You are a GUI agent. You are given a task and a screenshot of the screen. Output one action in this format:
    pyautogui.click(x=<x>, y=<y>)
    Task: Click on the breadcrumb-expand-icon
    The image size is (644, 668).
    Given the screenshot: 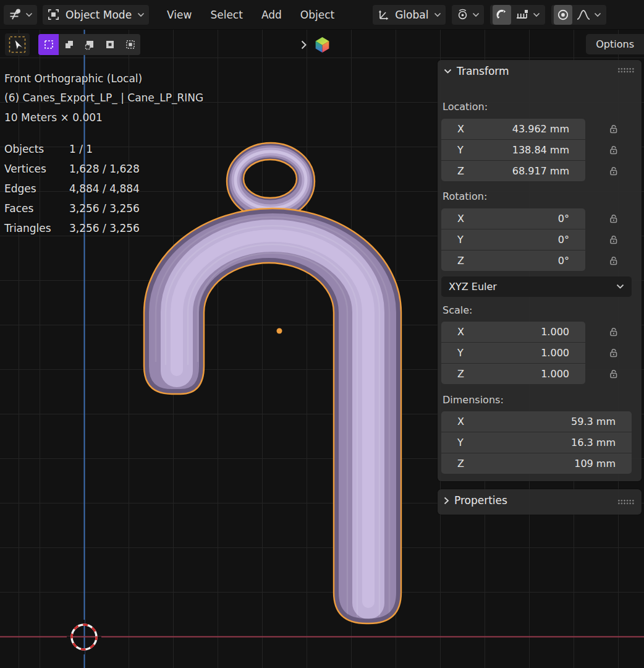 What is the action you would take?
    pyautogui.click(x=304, y=45)
    